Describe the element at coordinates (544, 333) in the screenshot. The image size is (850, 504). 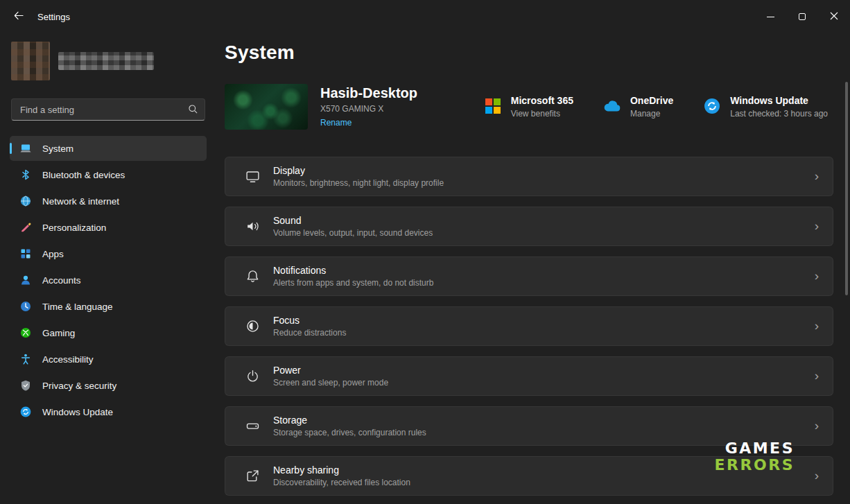
I see `settings-card-subtitle: Reduce distractions` at that location.